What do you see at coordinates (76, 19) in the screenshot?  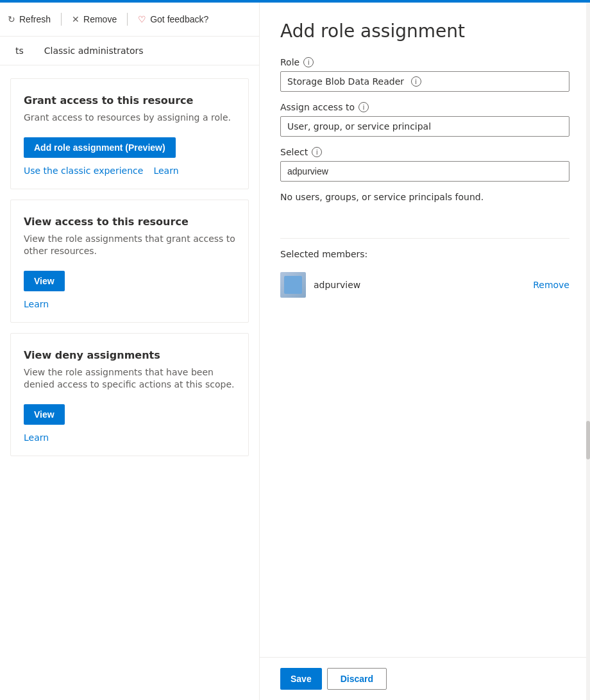 I see `remove-icon: ✕` at bounding box center [76, 19].